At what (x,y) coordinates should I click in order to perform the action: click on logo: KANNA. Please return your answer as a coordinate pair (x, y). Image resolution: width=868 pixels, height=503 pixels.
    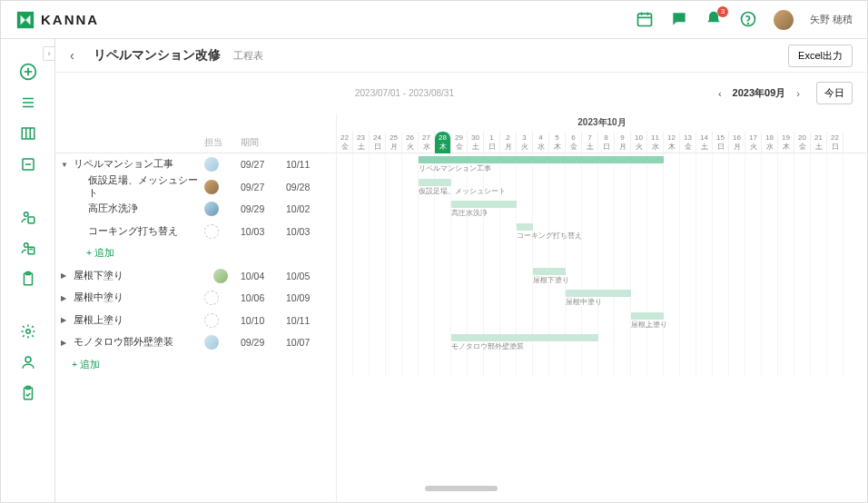
    Looking at the image, I should click on (57, 20).